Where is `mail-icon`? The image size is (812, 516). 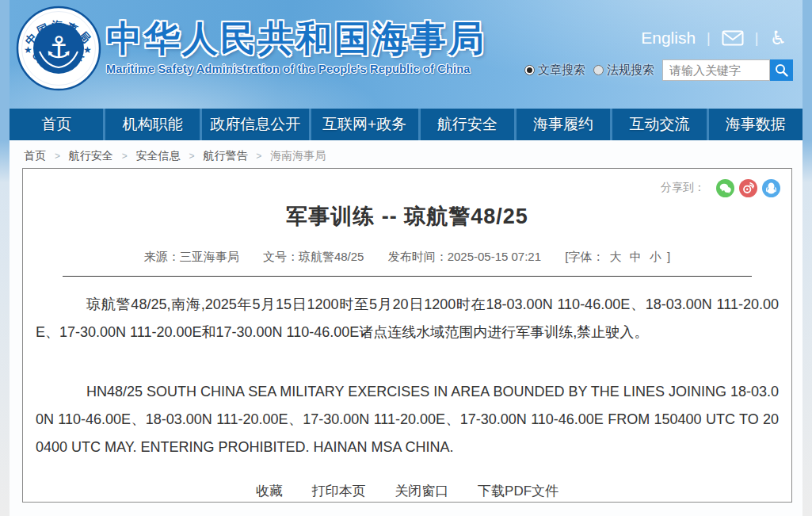
mail-icon is located at coordinates (733, 38).